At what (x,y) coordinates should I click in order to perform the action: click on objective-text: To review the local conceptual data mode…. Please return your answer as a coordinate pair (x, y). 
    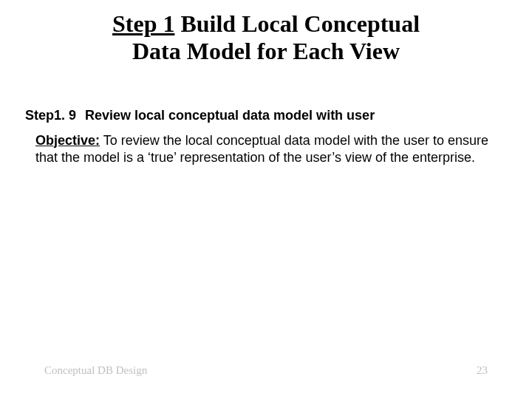
    Looking at the image, I should click on (262, 149).